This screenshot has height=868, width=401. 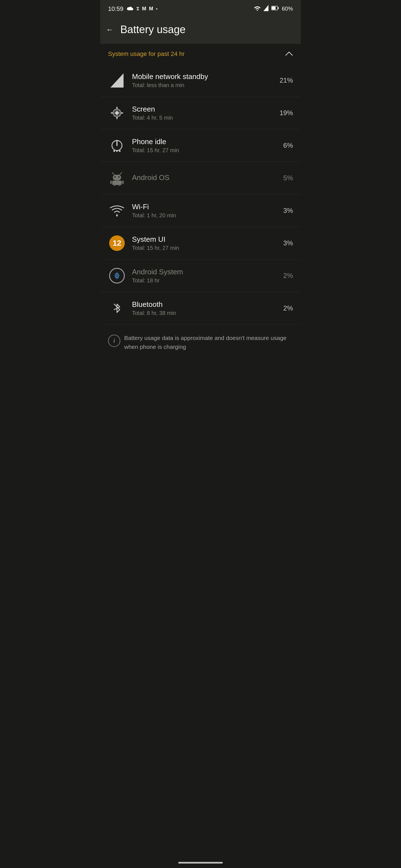 I want to click on signal-icon, so click(x=117, y=80).